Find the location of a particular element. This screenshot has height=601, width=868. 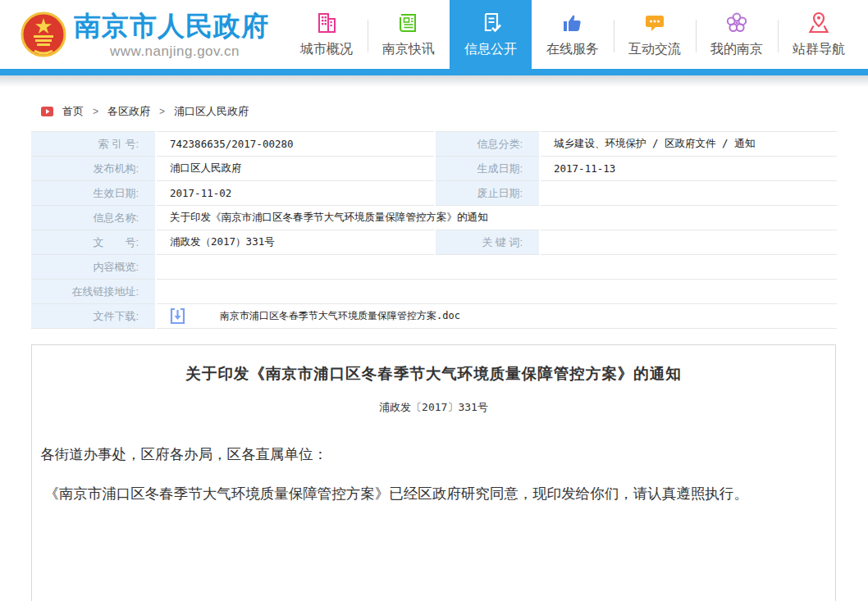

document-number: 浦政发〔2017〕331号 is located at coordinates (433, 407).